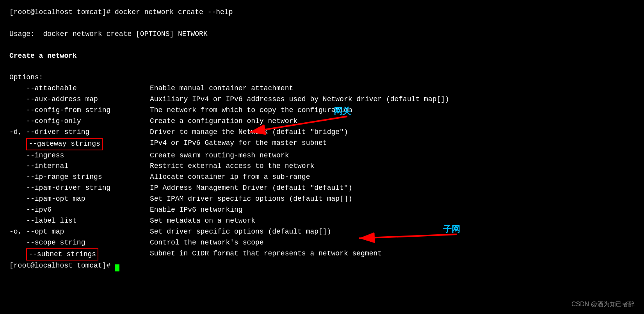 Image resolution: width=644 pixels, height=314 pixels. Describe the element at coordinates (322, 177) in the screenshot. I see `option-row-8: --ip-range stringsAllocate container ip …` at that location.